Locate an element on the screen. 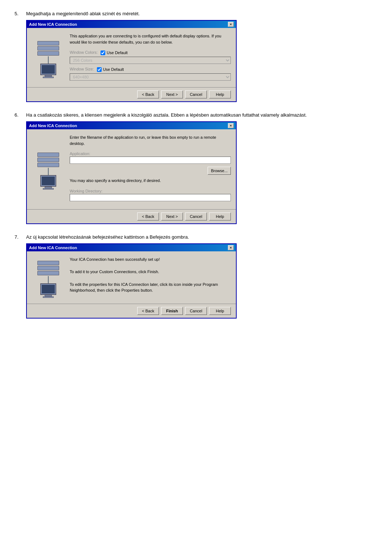 Image resolution: width=392 pixels, height=555 pixels. dialog-3: Add New ICA Connection × is located at coordinates (131, 281).